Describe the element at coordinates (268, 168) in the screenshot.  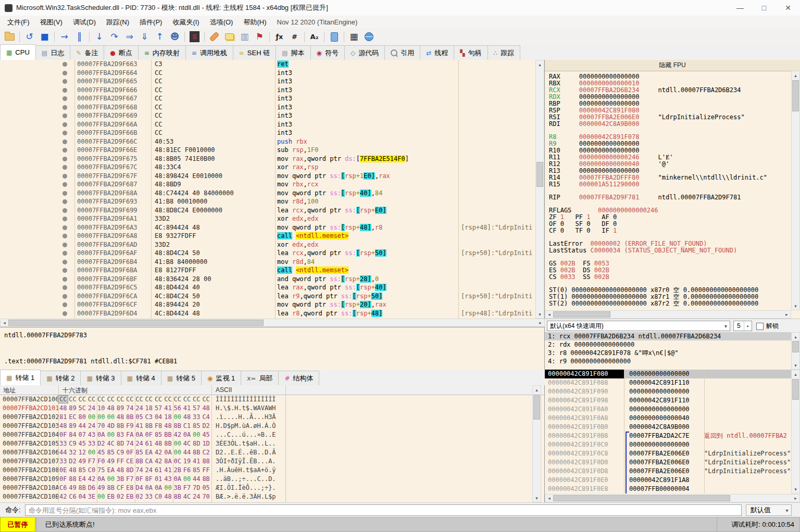
I see `disasm-row: 00007FFBA2D9F67C48:33C4xor rax,rsp` at that location.